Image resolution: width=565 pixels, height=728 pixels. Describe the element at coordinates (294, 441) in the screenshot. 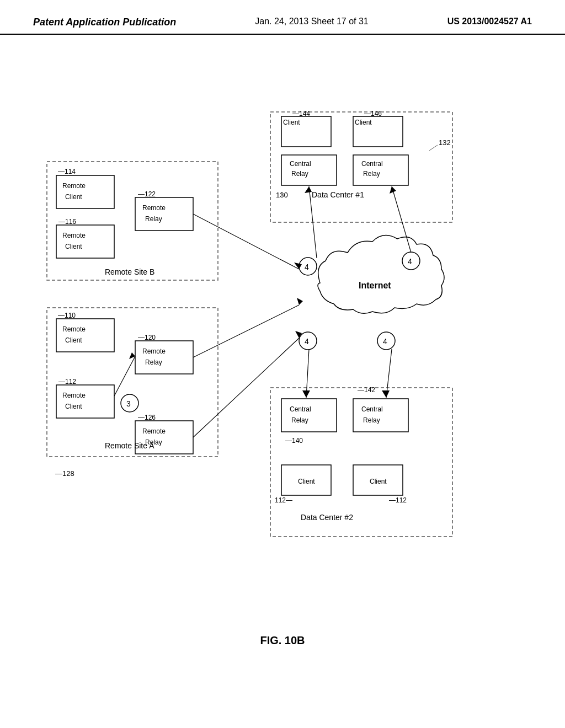

I see `svg-text: —140` at that location.